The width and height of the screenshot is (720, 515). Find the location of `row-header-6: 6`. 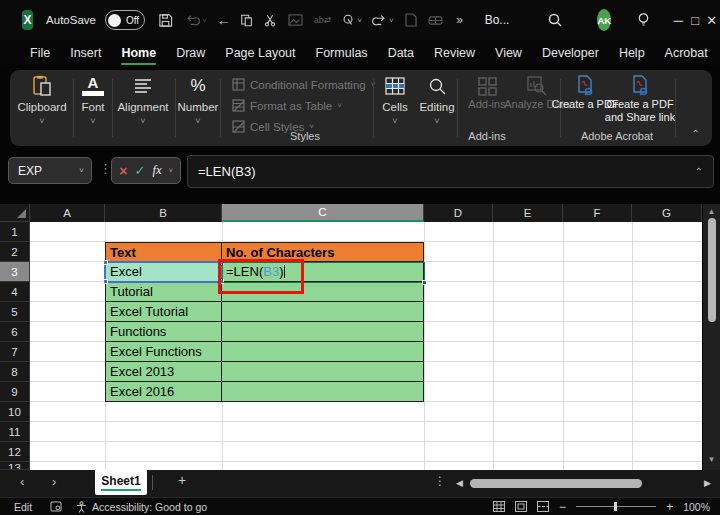

row-header-6: 6 is located at coordinates (15, 332).